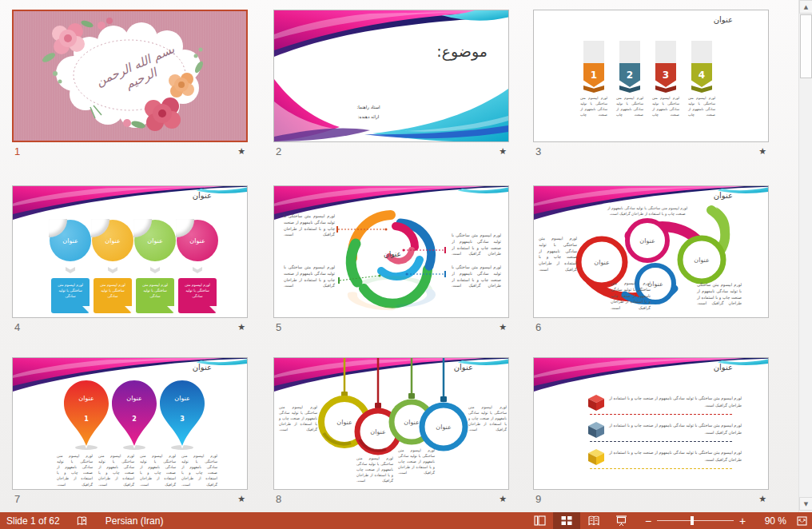  What do you see at coordinates (34, 521) in the screenshot?
I see `slide-counter: Slide 1 of 62` at bounding box center [34, 521].